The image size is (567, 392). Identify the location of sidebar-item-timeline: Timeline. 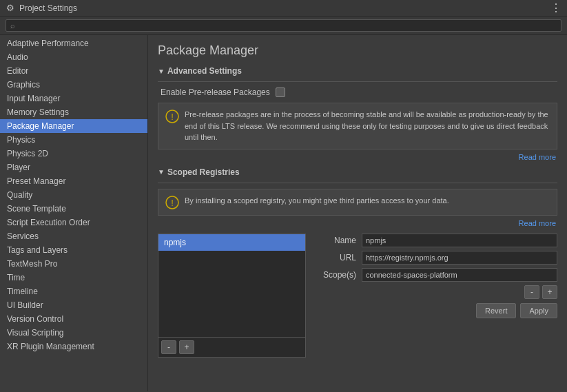
(74, 291).